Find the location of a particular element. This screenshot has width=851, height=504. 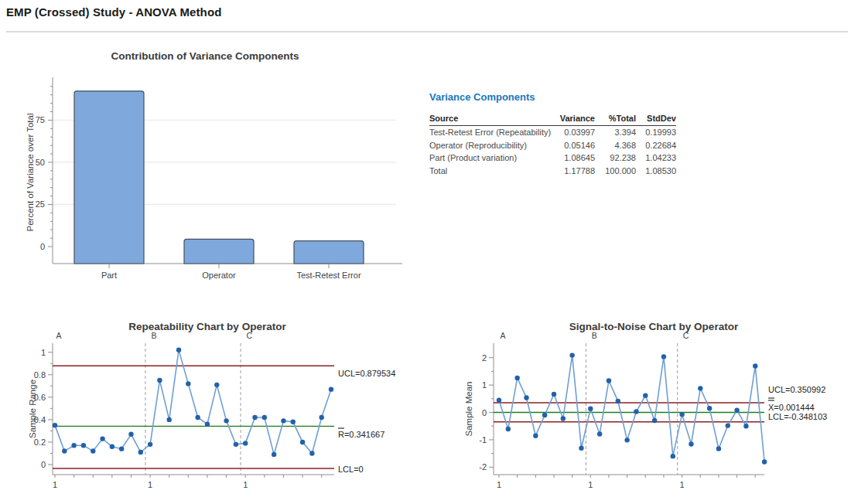

table-cell: 0.05146 is located at coordinates (570, 145).